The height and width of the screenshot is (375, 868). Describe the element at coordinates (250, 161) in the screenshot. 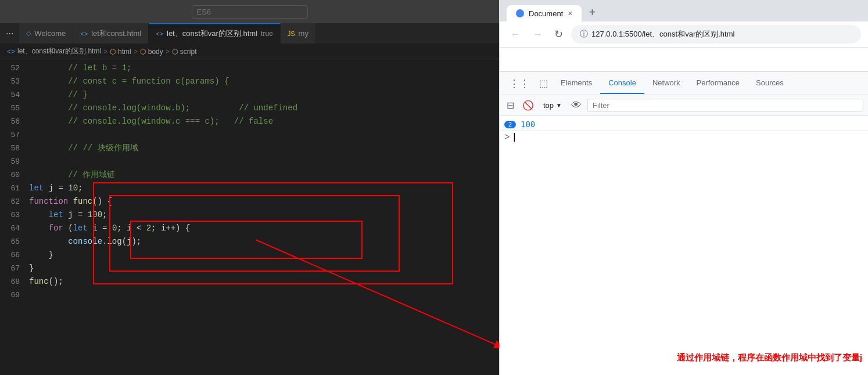

I see `code-line-59: 59` at that location.